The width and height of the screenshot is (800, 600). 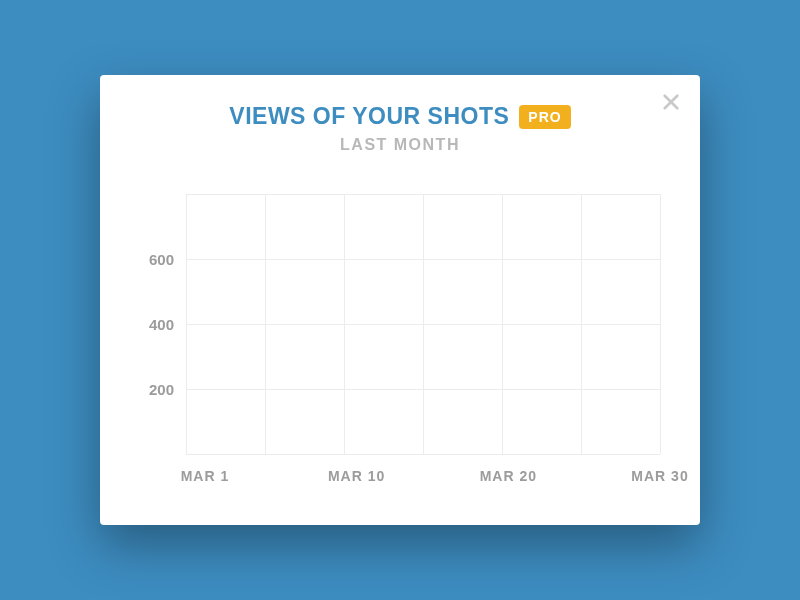 I want to click on close-icon, so click(x=671, y=102).